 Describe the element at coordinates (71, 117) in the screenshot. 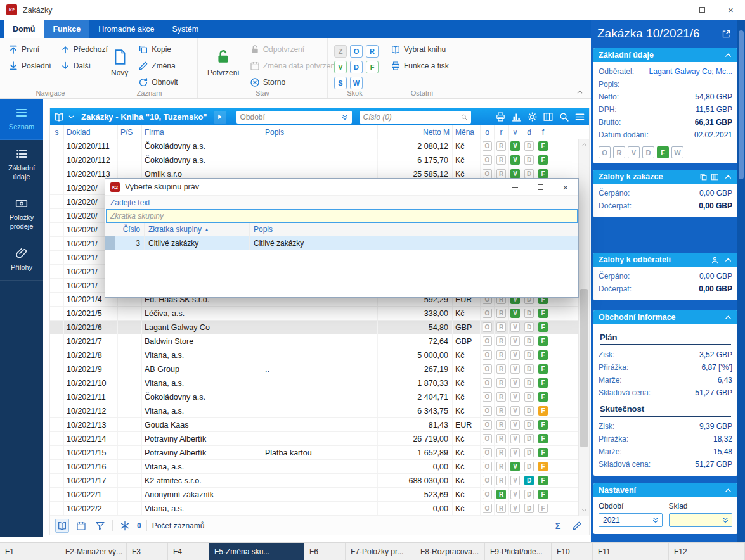

I see `chevron-down-icon` at that location.